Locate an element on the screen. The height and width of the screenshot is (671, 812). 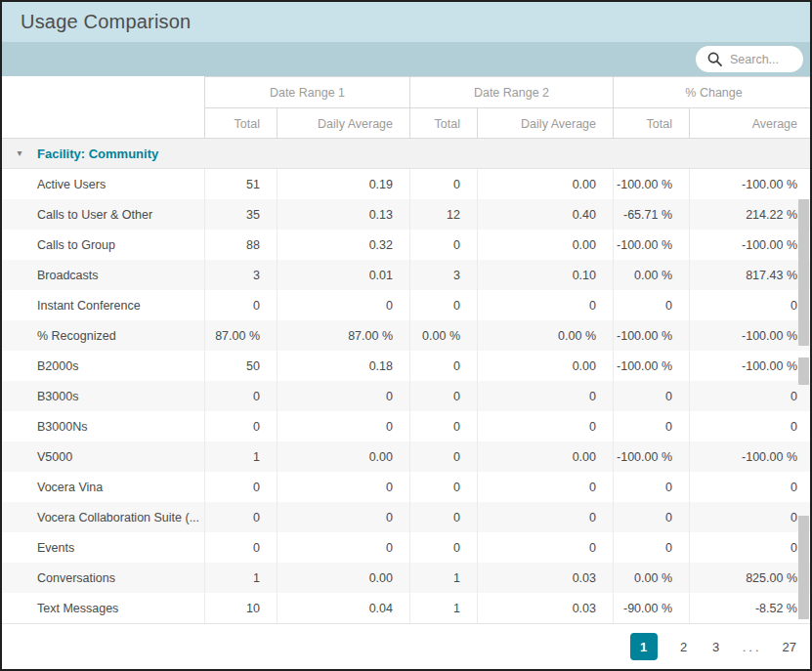
column-header-label: Total is located at coordinates (660, 124).